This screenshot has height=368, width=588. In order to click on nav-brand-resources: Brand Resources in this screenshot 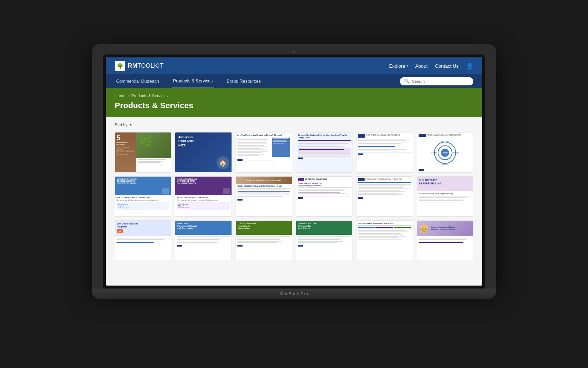, I will do `click(244, 81)`.